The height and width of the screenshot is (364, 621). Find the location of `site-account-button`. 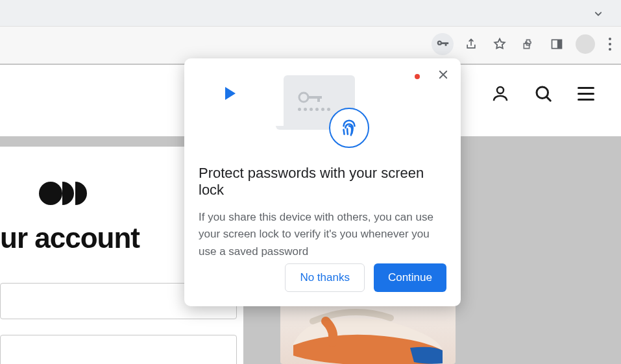

site-account-button is located at coordinates (500, 93).